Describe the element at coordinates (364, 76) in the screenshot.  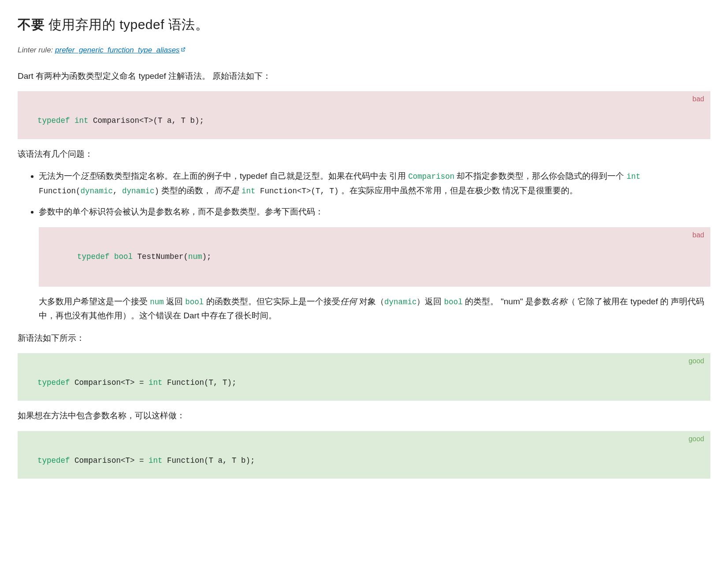
I see `intro-paragraph: Dart 有两种为函数类型定义命名 typedef 注解语法。 原始语法如下：` at that location.